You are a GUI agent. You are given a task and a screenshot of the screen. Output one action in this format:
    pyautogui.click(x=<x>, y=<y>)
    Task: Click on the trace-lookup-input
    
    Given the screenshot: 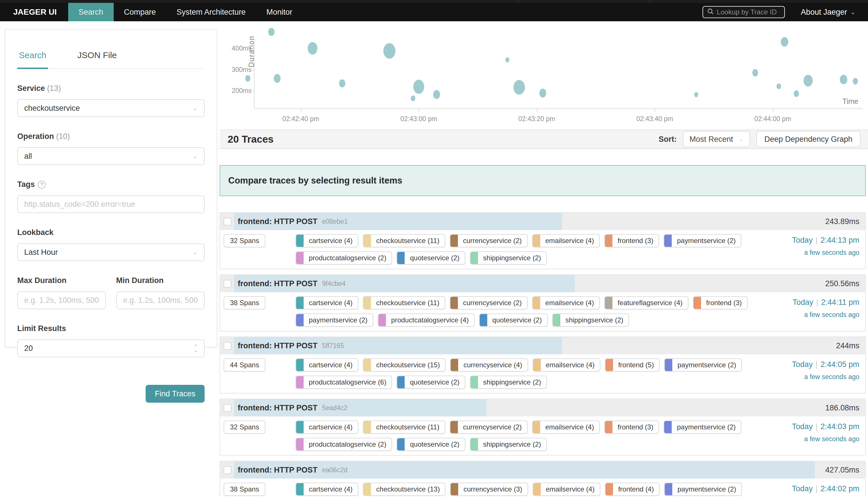 What is the action you would take?
    pyautogui.click(x=747, y=12)
    